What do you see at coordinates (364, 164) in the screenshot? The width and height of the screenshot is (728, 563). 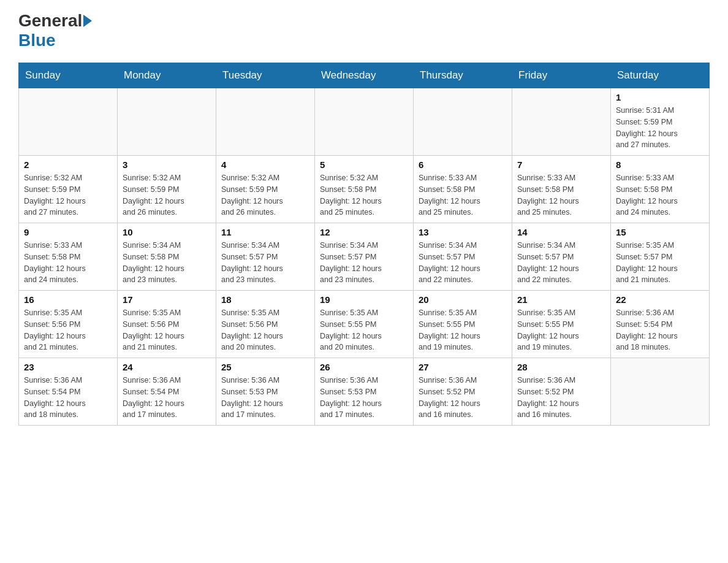 I see `day-number: 5` at bounding box center [364, 164].